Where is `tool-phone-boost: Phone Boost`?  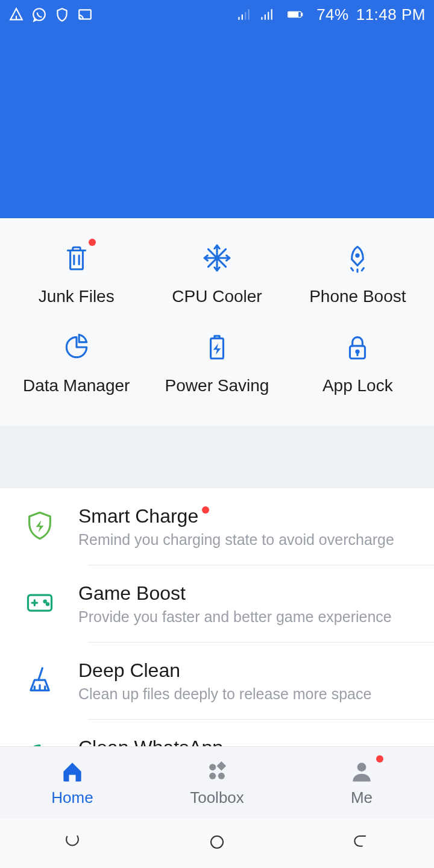
tool-phone-boost: Phone Boost is located at coordinates (358, 274).